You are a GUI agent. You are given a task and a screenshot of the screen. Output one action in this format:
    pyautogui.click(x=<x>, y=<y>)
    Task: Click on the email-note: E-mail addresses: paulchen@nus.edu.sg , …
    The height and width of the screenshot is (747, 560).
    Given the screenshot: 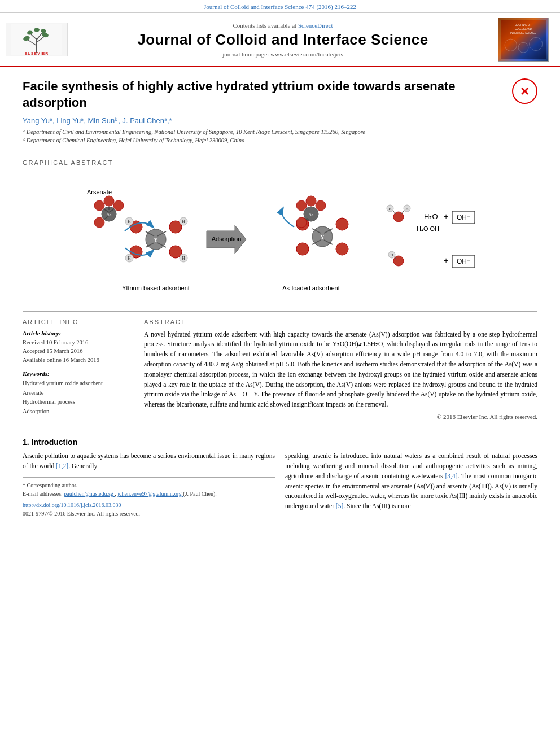 What is the action you would take?
    pyautogui.click(x=149, y=493)
    